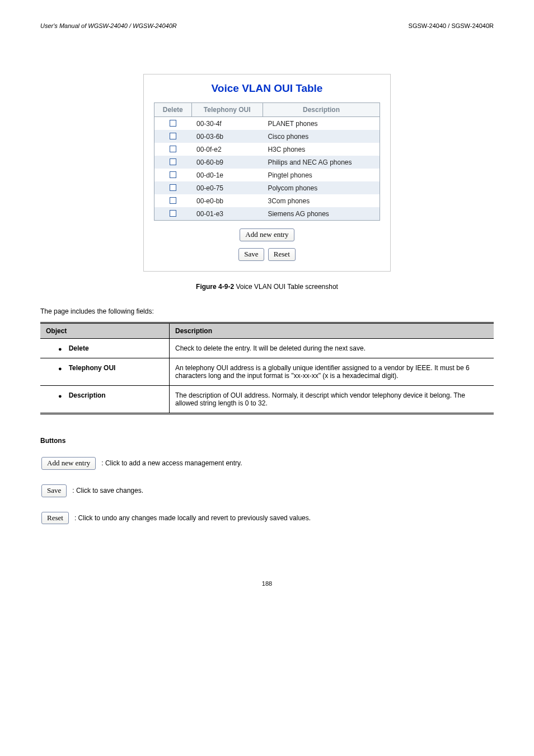 The image size is (534, 756). Describe the element at coordinates (321, 137) in the screenshot. I see `cell-desc: Cisco phones` at that location.